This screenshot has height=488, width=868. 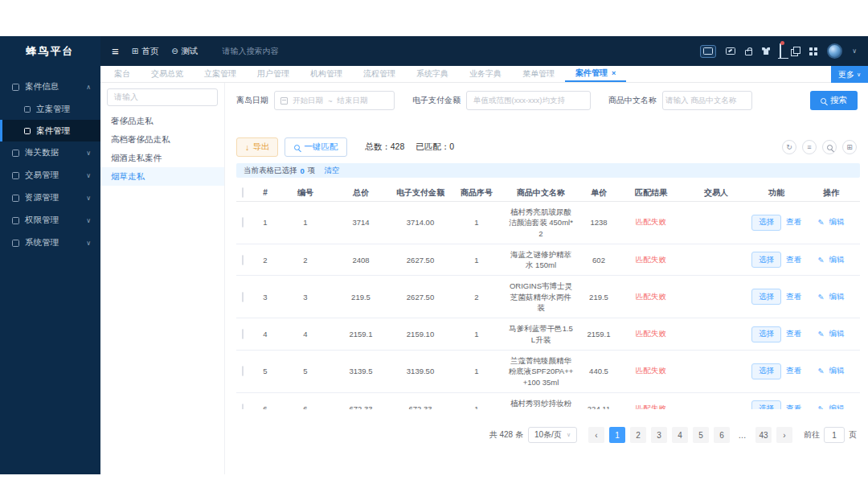 What do you see at coordinates (116, 51) in the screenshot?
I see `hamburger-menu-icon: ≡` at bounding box center [116, 51].